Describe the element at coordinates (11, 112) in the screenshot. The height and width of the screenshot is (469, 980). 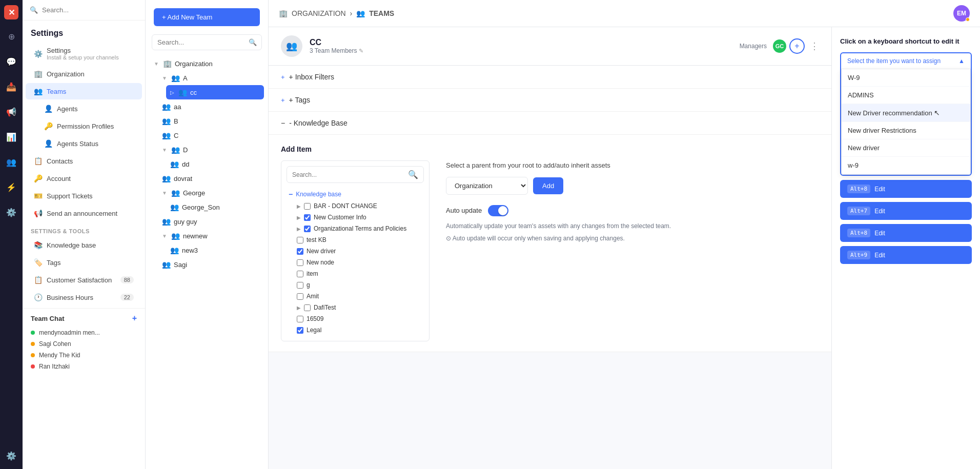
I see `megaphone-icon: 📢` at that location.